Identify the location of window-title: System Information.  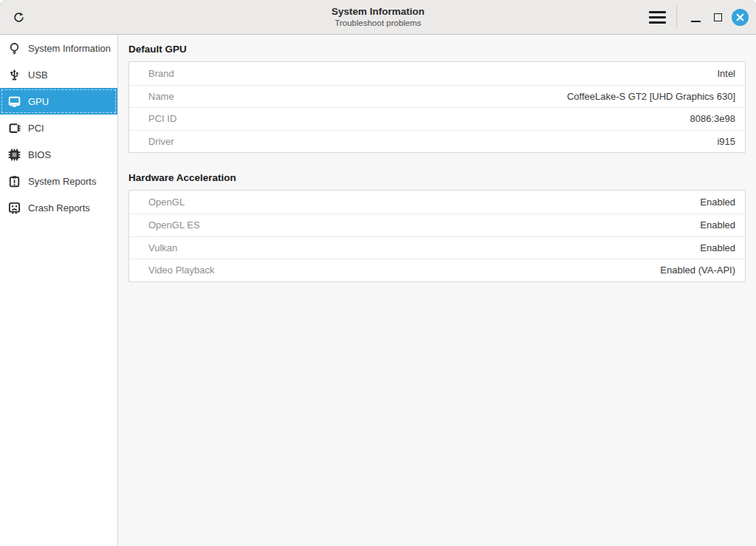
(378, 12).